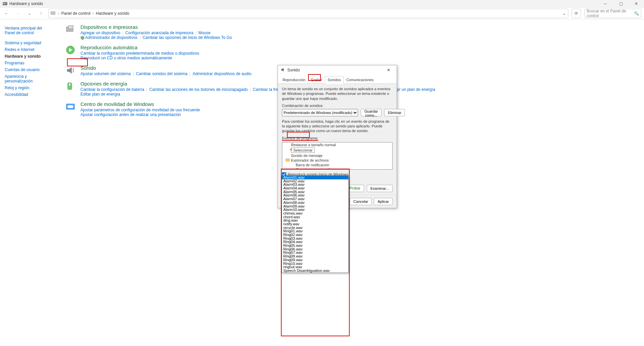  Describe the element at coordinates (131, 115) in the screenshot. I see `category-sublink: Ajustar configuración antes de realizar …` at that location.